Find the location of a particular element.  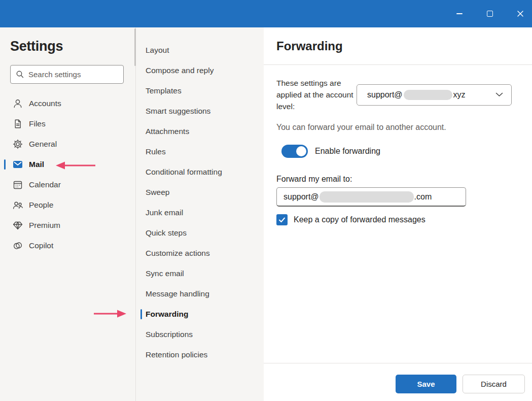

account-level-label: These settings are applied at the accoun… is located at coordinates (316, 94).